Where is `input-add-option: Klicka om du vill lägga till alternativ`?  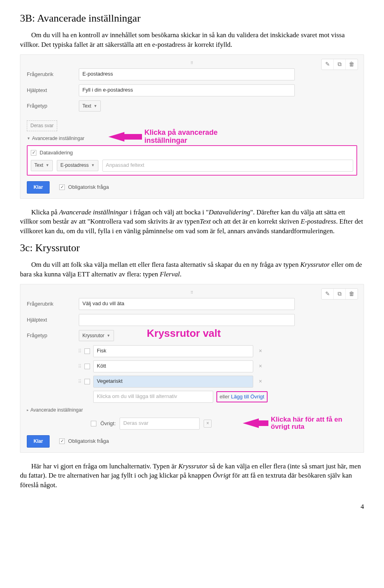
input-add-option: Klicka om du vill lägga till alternativ is located at coordinates (153, 397).